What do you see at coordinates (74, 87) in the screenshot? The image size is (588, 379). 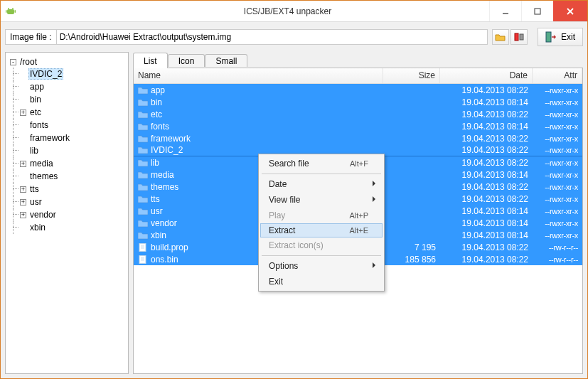 I see `tree-item: app` at bounding box center [74, 87].